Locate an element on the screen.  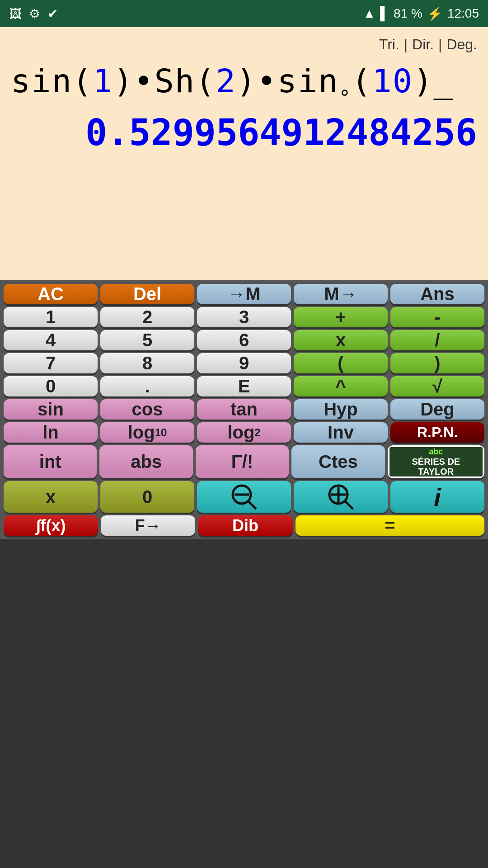
key-log2: log2 is located at coordinates (244, 432).